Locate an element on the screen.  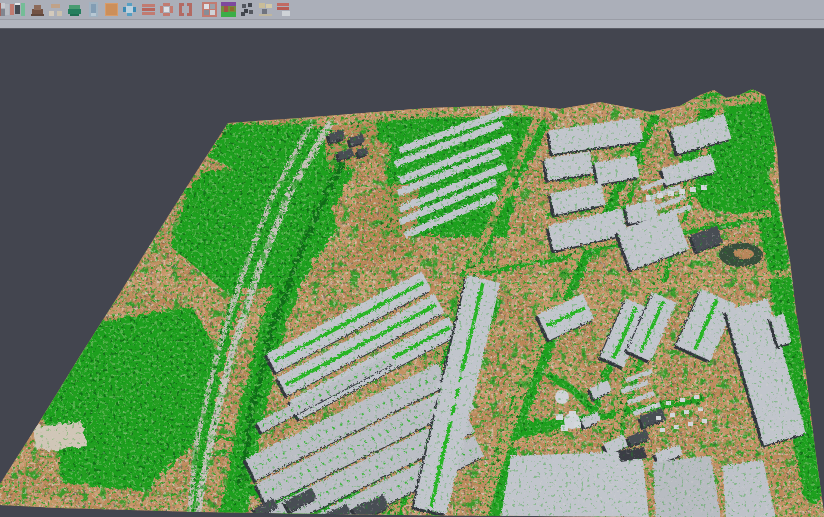
section-view-icon is located at coordinates (94, 10).